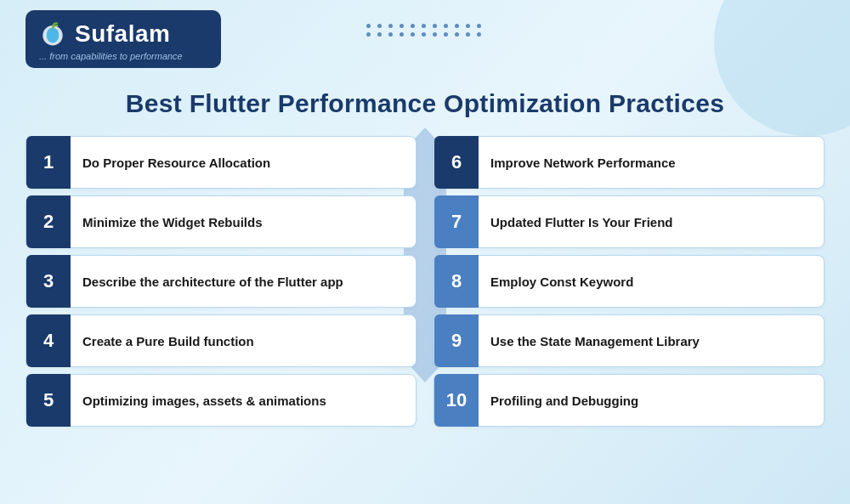 This screenshot has width=850, height=504. What do you see at coordinates (177, 163) in the screenshot?
I see `item-label: Do Proper Resource Allocation` at bounding box center [177, 163].